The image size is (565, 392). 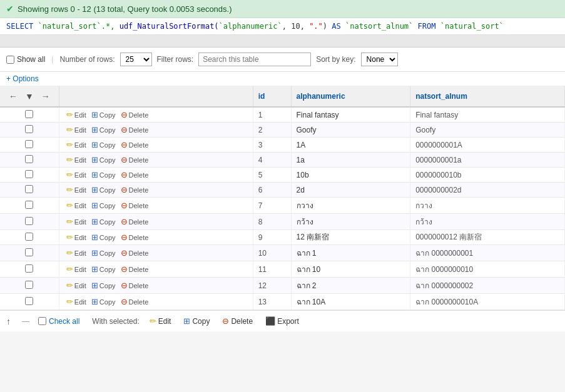 What do you see at coordinates (13, 96) in the screenshot?
I see `nav-left-button: ←` at bounding box center [13, 96].